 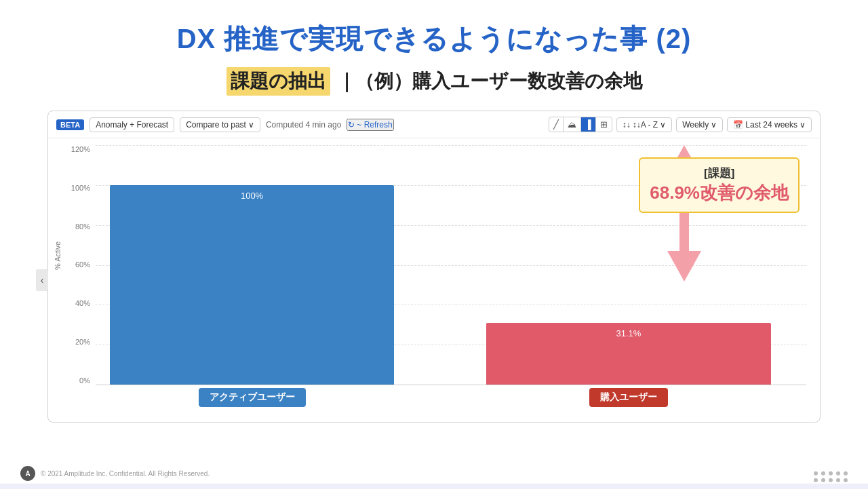 I want to click on y-label-20: 20%, so click(x=83, y=342).